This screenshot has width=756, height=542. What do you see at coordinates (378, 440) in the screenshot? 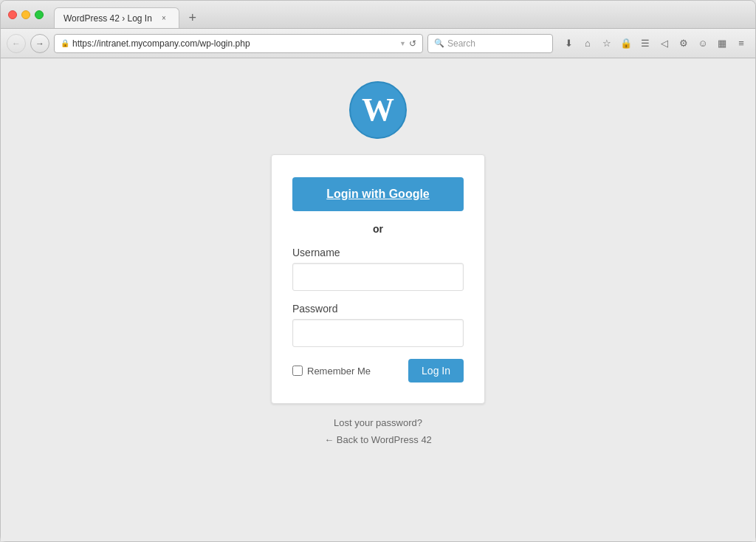
I see `back-to-site-link: ← Back to WordPress 42` at bounding box center [378, 440].